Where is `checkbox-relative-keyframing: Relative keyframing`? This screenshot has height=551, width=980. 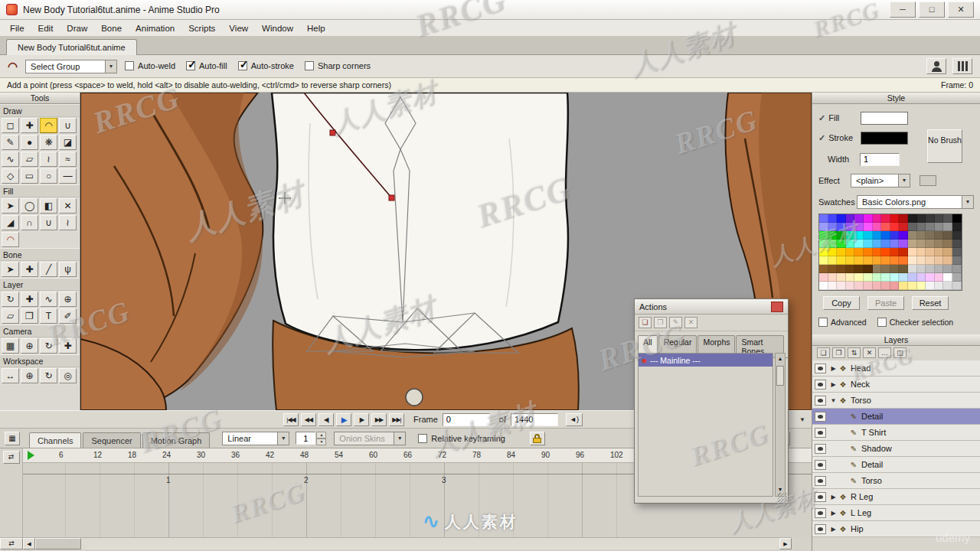
checkbox-relative-keyframing: Relative keyframing is located at coordinates (462, 439).